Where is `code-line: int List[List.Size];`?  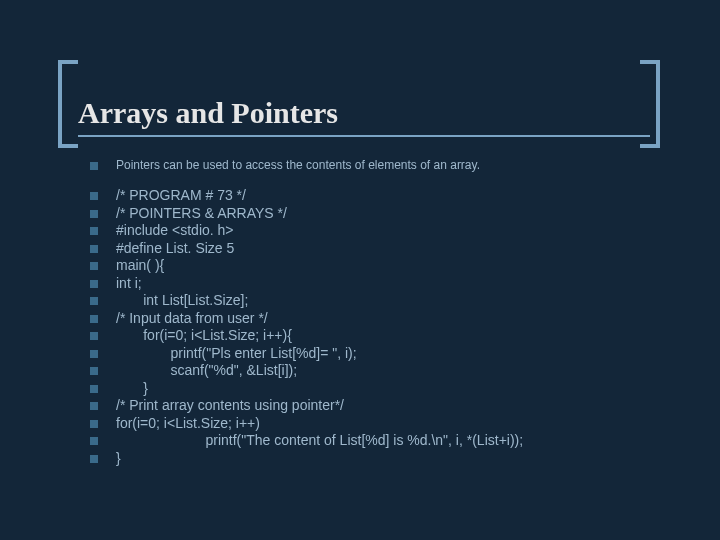 code-line: int List[List.Size]; is located at coordinates (385, 301).